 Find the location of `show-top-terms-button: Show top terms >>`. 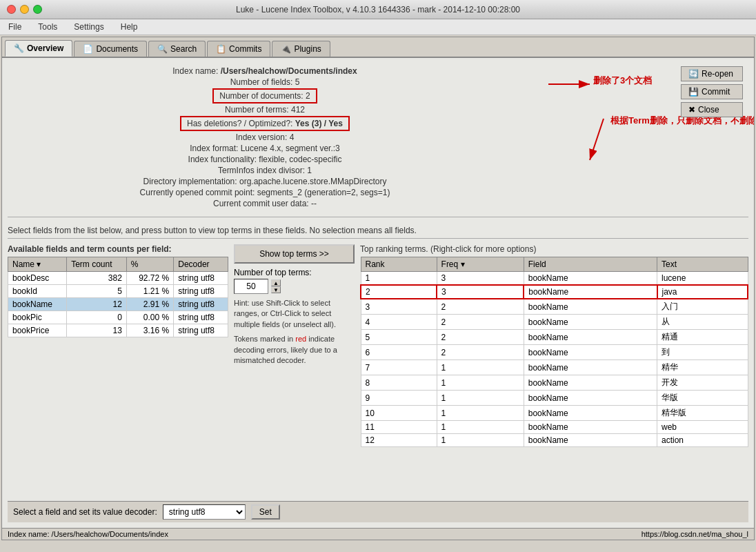

show-top-terms-button: Show top terms >> is located at coordinates (294, 254).